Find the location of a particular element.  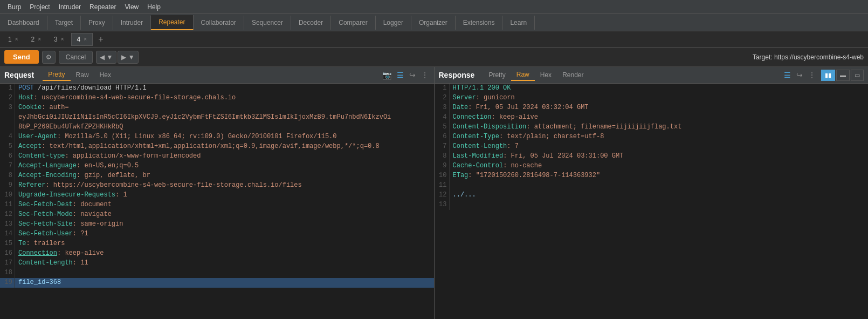

request-line-9: 9 Referer: https://uscybercombine-s4-web… is located at coordinates (217, 186).